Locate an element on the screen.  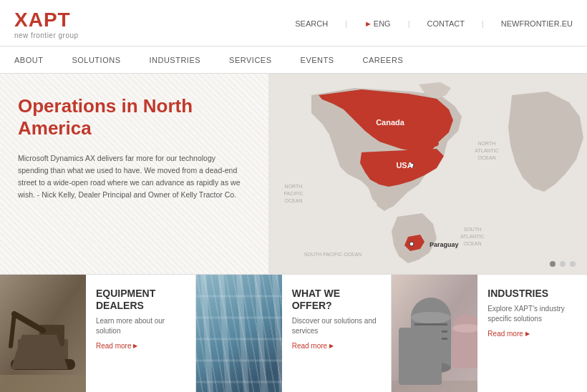
site-link: NEWFRONTIER.EU is located at coordinates (537, 24).